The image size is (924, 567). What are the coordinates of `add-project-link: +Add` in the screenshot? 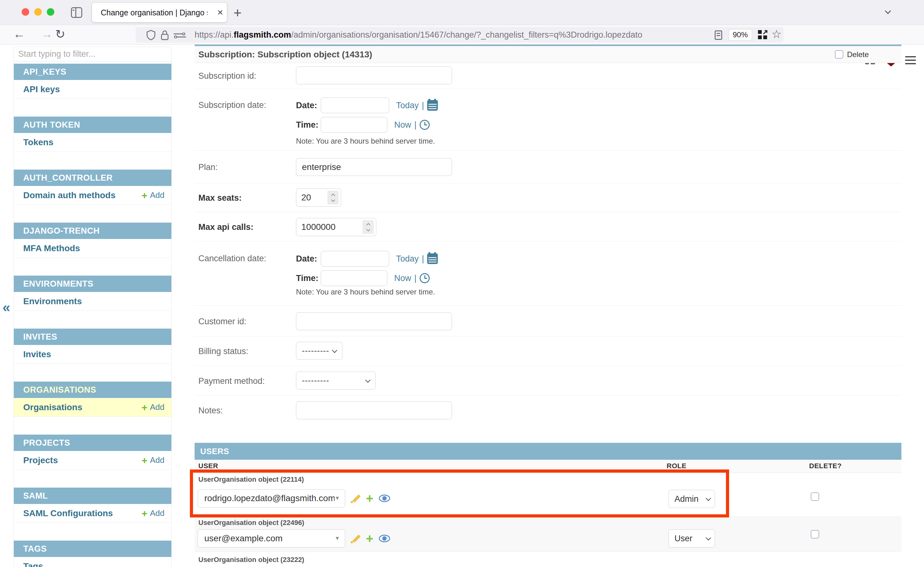 It's located at (153, 460).